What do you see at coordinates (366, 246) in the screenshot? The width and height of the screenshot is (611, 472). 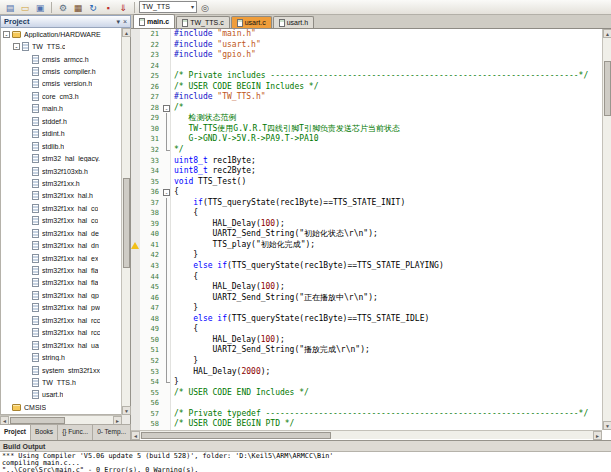 I see `code-line: 41 TTS_play("初始化完成");` at bounding box center [366, 246].